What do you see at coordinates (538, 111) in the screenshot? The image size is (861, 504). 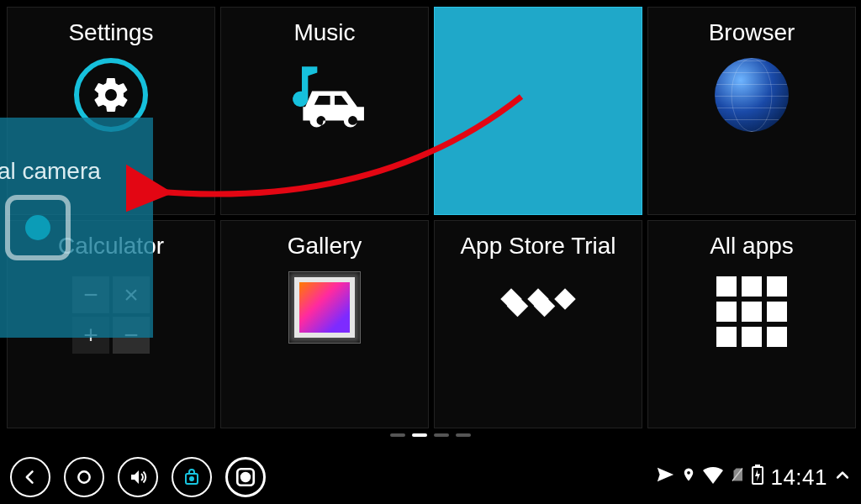 I see `tile-drag-source` at bounding box center [538, 111].